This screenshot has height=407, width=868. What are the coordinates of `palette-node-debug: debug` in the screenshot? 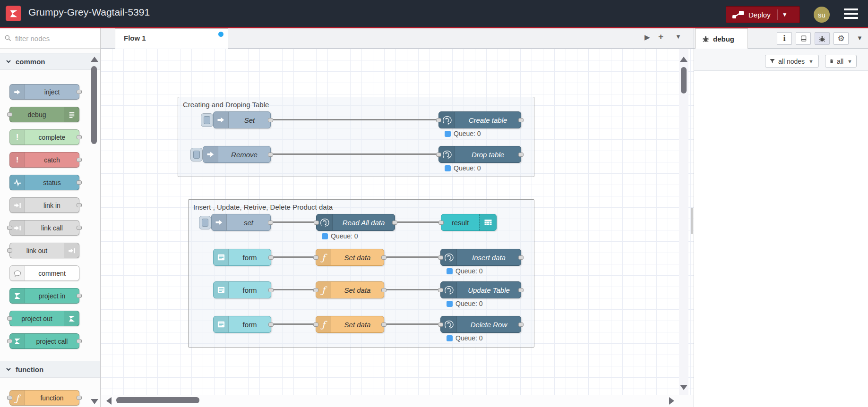 It's located at (44, 114).